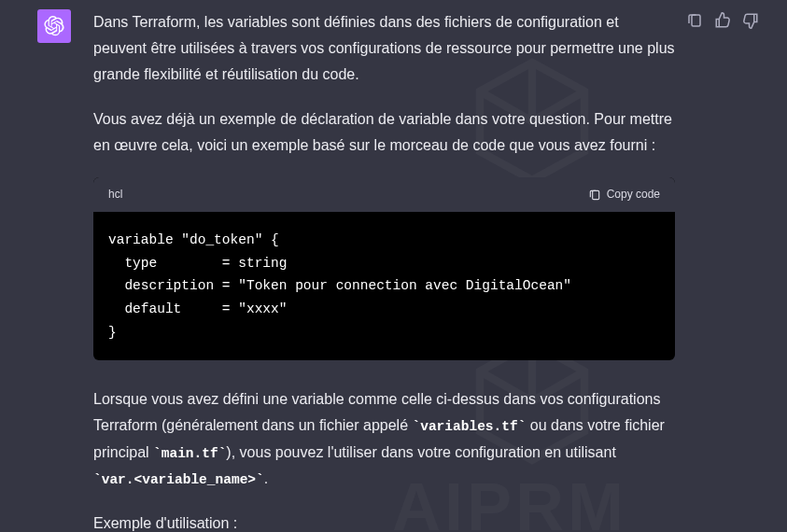 This screenshot has width=787, height=532. Describe the element at coordinates (54, 26) in the screenshot. I see `assistant-avatar` at that location.